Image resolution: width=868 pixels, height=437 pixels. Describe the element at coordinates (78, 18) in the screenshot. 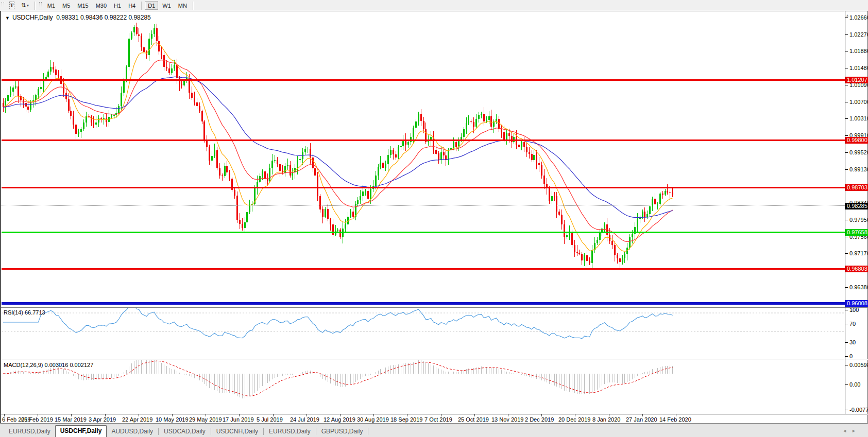

I see `chart-title: ▼USDCHF,Daily 0.98331 0.98436 0.98222 0.…` at that location.